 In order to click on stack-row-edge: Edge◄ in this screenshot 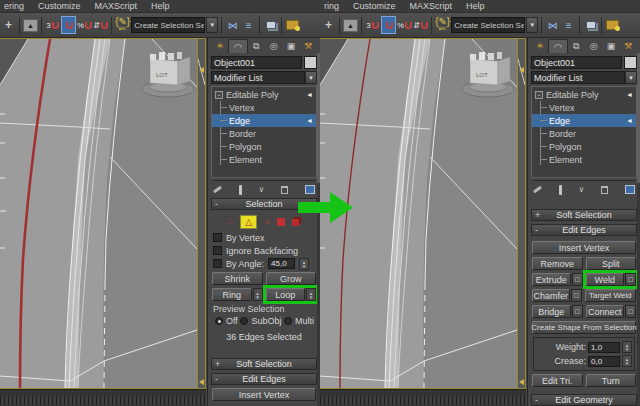, I will do `click(584, 120)`.